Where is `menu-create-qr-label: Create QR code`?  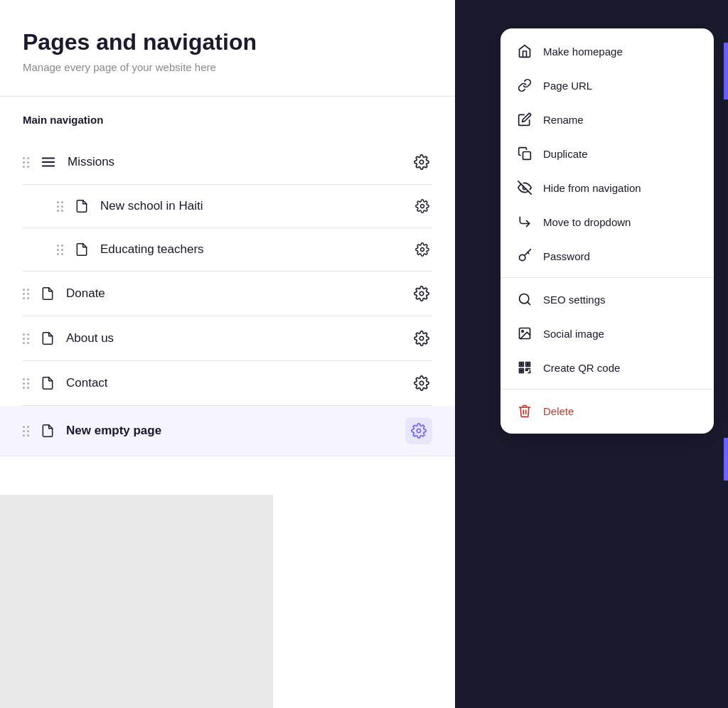 menu-create-qr-label: Create QR code is located at coordinates (582, 368).